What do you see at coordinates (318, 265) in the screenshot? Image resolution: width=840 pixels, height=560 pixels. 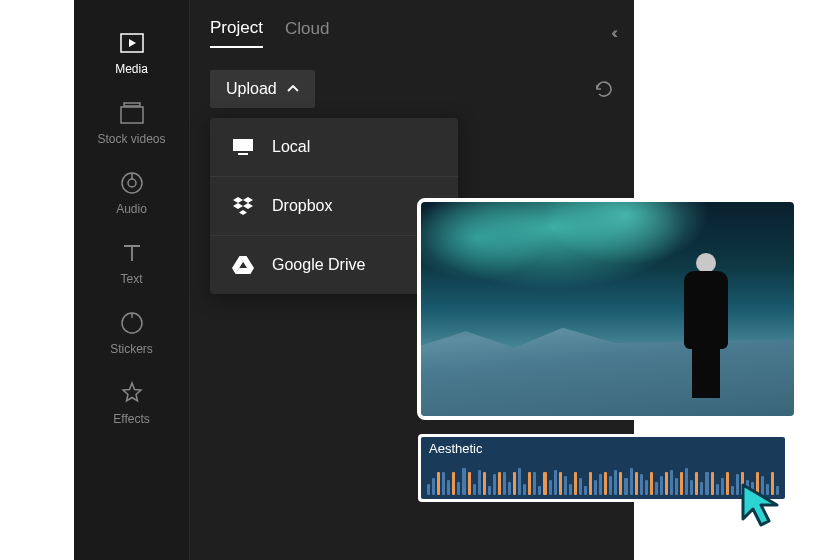 I see `upload-option-label: Google Drive` at bounding box center [318, 265].